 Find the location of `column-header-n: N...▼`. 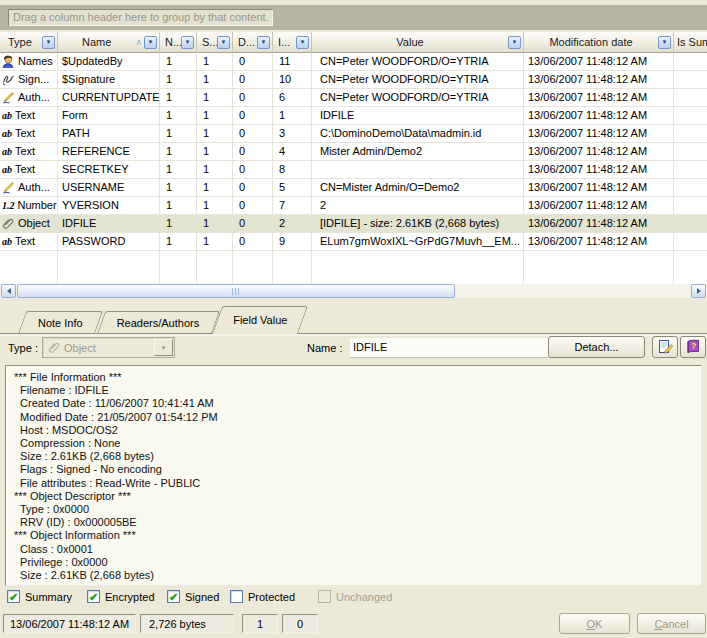

column-header-n: N...▼ is located at coordinates (178, 42).